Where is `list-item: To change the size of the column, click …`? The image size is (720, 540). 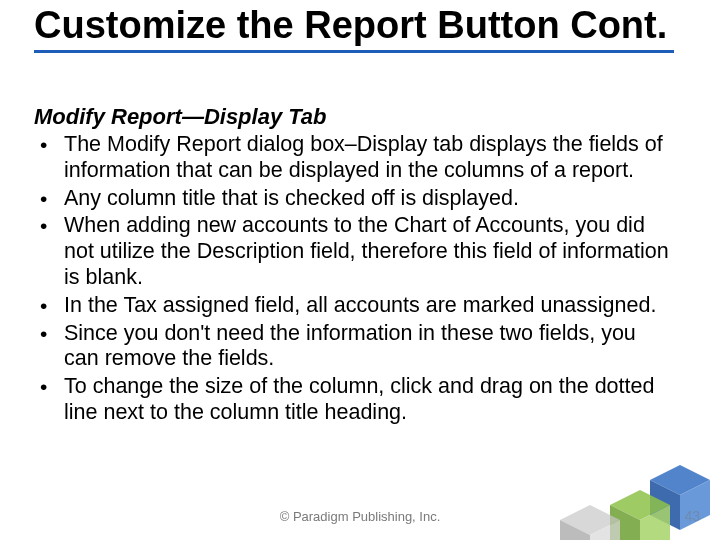 list-item: To change the size of the column, click … is located at coordinates (354, 400).